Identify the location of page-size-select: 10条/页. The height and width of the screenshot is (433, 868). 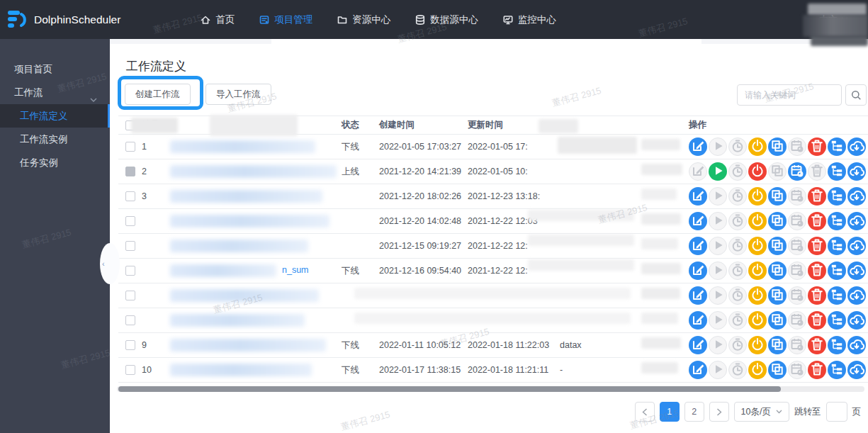
(762, 412).